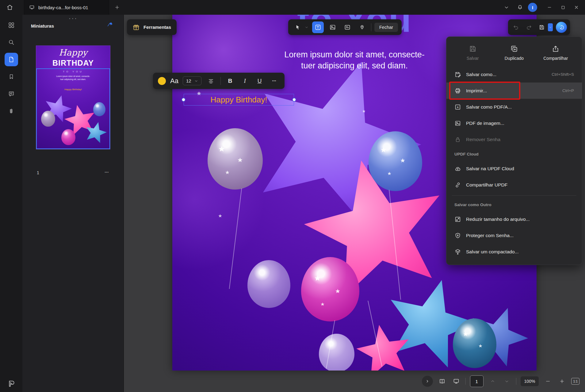 The height and width of the screenshot is (392, 585). Describe the element at coordinates (294, 100) in the screenshot. I see `resize-handle-right` at that location.